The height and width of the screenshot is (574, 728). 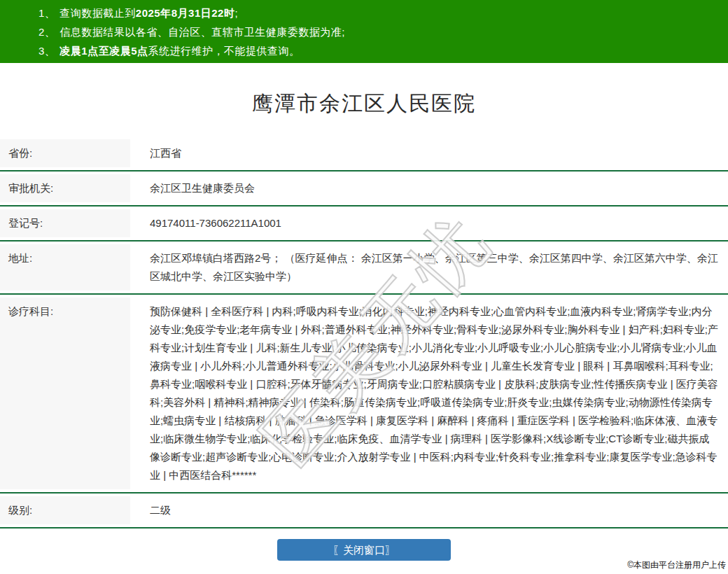 I want to click on notice-3-suffix: 系统进行维护，不能提供查询。, so click(x=224, y=50).